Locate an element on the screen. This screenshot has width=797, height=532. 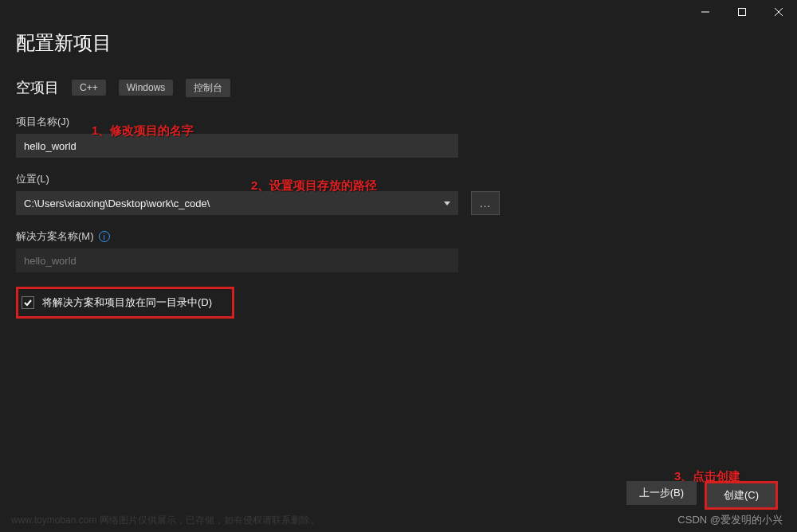
project-type-row: 空项目 C++ Windows 控制台 is located at coordinates (398, 88).